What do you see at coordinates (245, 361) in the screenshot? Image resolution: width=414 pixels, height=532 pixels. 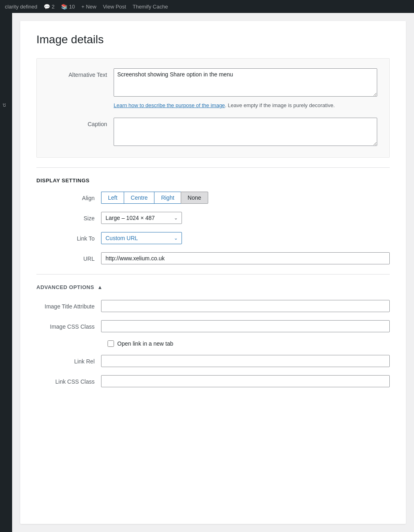 I see `link-rel-control` at bounding box center [245, 361].